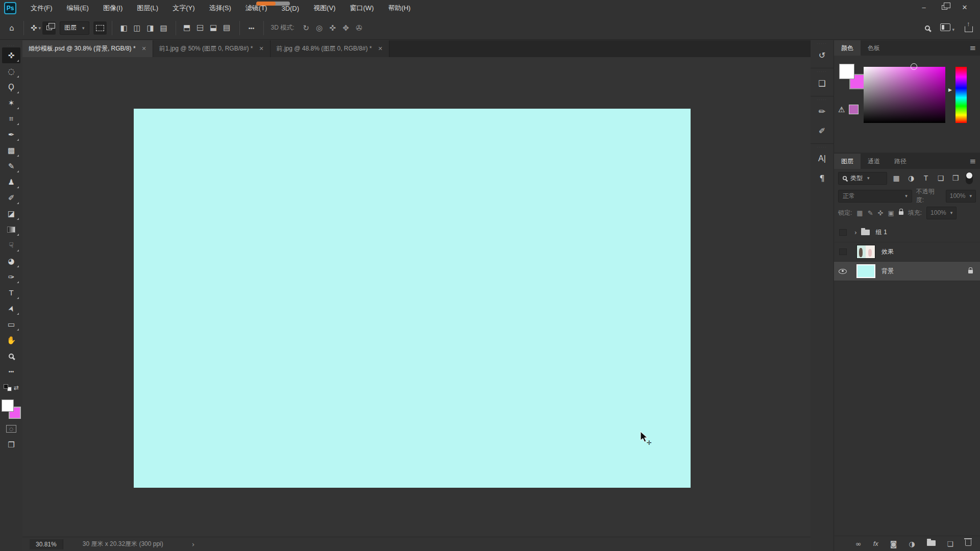 Image resolution: width=980 pixels, height=551 pixels. What do you see at coordinates (881, 213) in the screenshot?
I see `lock-position-button: ✜` at bounding box center [881, 213].